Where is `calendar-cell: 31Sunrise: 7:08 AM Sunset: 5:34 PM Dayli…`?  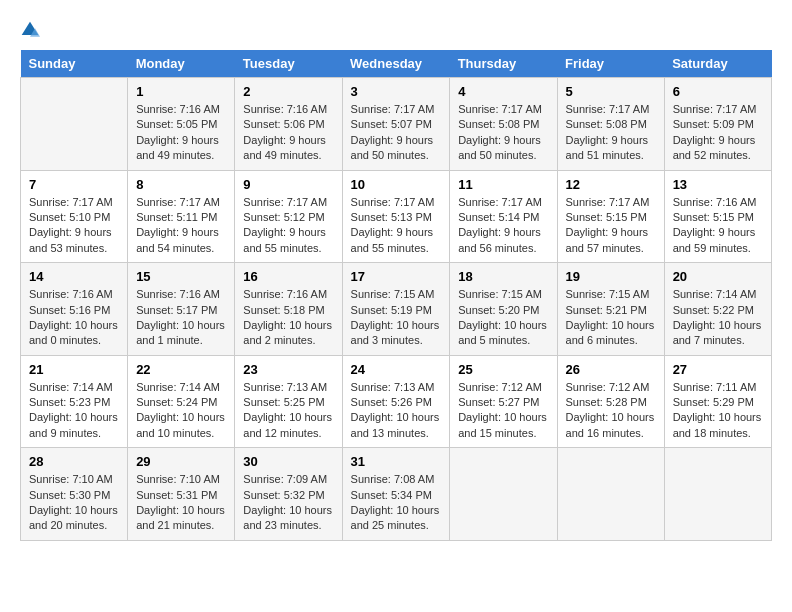 calendar-cell: 31Sunrise: 7:08 AM Sunset: 5:34 PM Dayli… is located at coordinates (396, 494).